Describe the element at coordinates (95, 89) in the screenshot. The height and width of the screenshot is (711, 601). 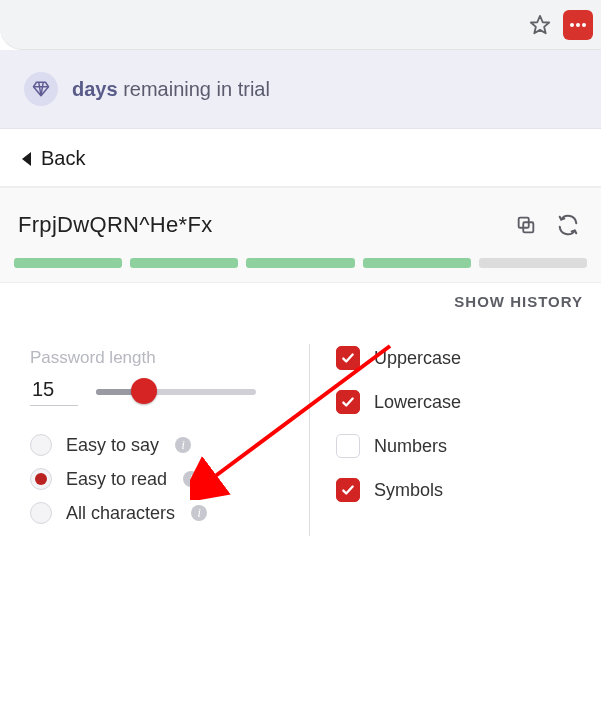
I see `trial-days-word: days` at that location.